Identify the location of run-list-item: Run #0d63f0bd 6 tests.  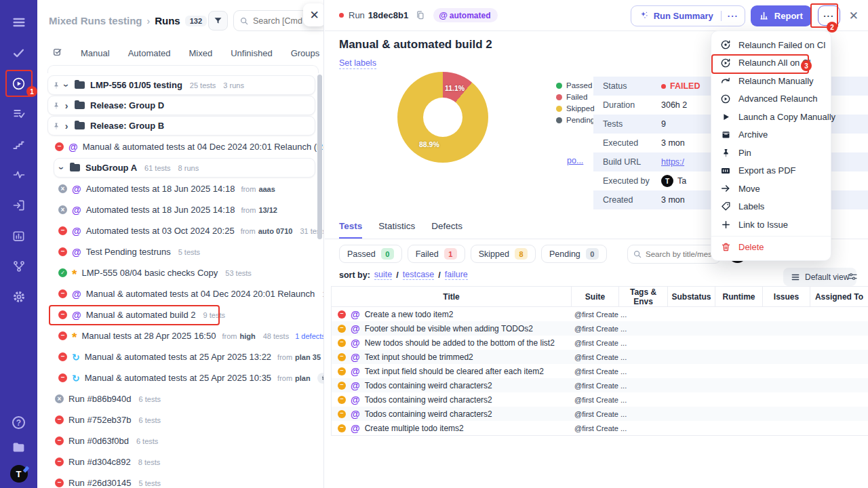
(180, 441).